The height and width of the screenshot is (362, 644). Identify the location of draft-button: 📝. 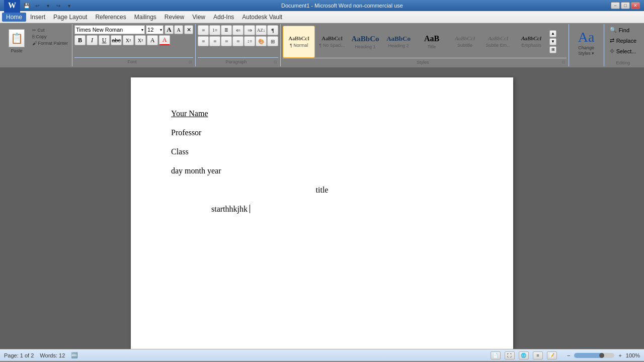
(552, 355).